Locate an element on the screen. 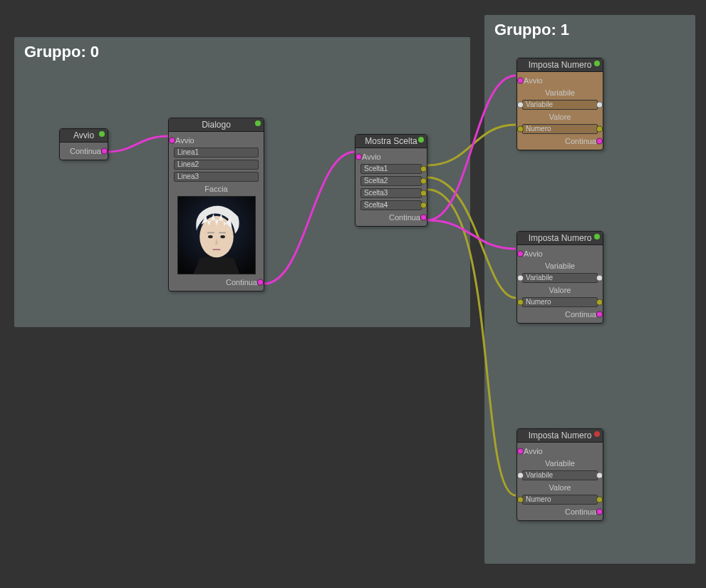 Image resolution: width=706 pixels, height=588 pixels. group-0-title: Gruppo: 0 is located at coordinates (242, 49).